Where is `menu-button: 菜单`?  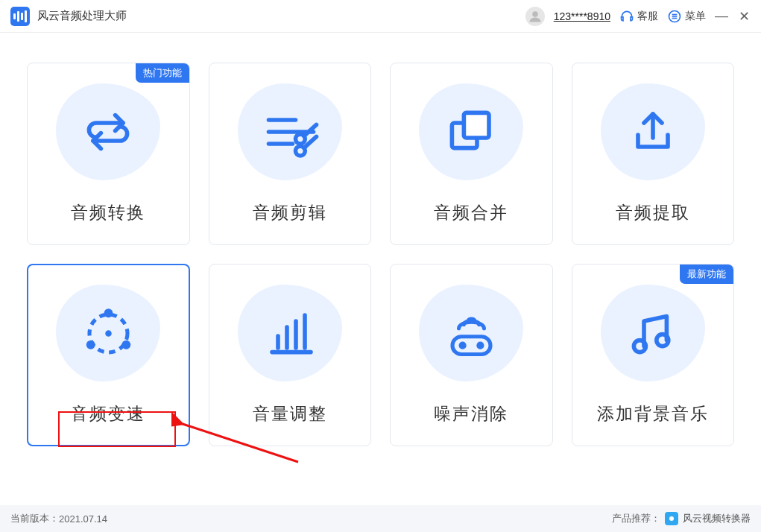 menu-button: 菜单 is located at coordinates (686, 16).